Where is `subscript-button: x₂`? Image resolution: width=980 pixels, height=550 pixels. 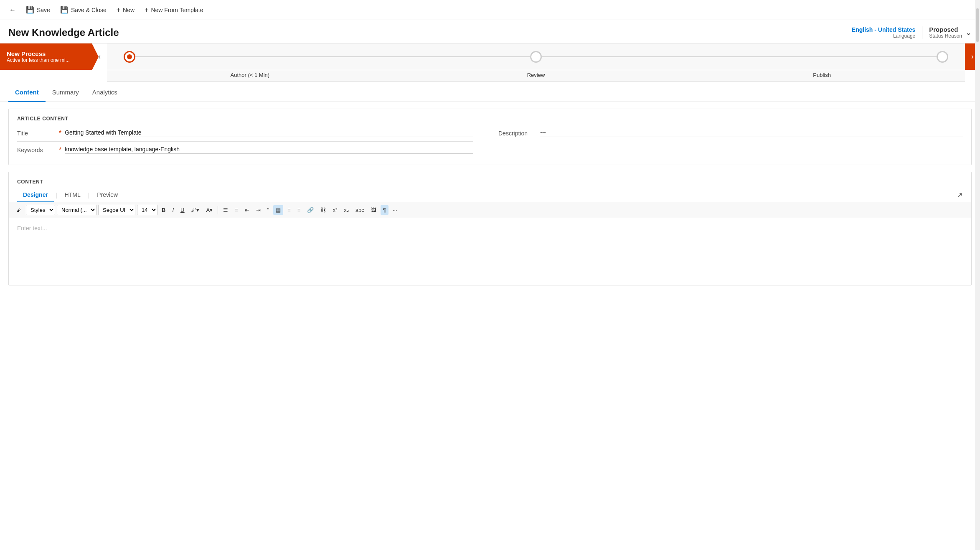
subscript-button: x₂ is located at coordinates (346, 210).